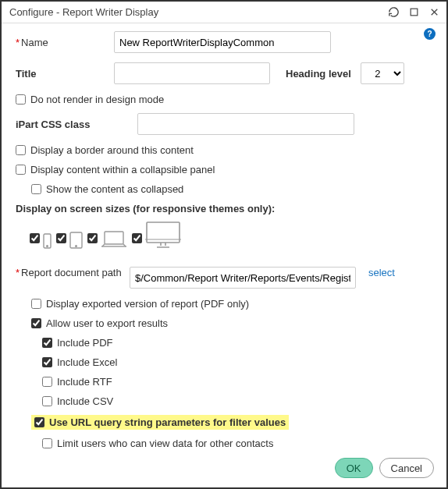 This screenshot has width=448, height=489. What do you see at coordinates (20, 170) in the screenshot?
I see `collapsible-checkbox` at bounding box center [20, 170].